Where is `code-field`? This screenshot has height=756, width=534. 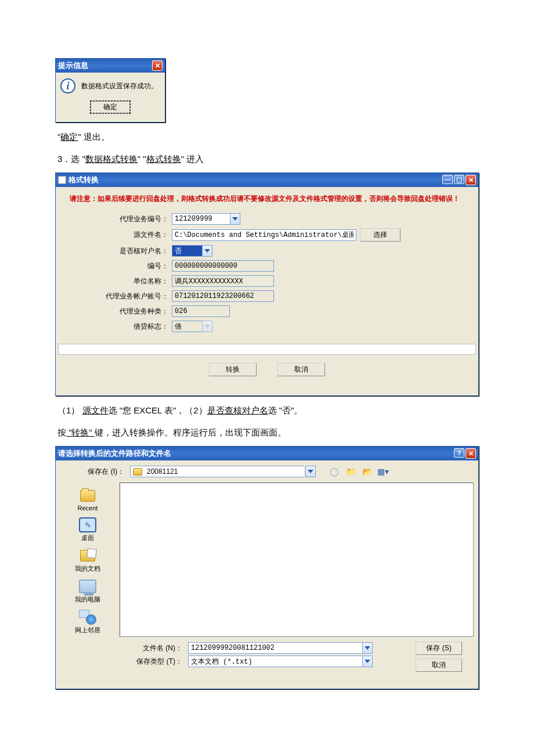
code-field is located at coordinates (223, 266).